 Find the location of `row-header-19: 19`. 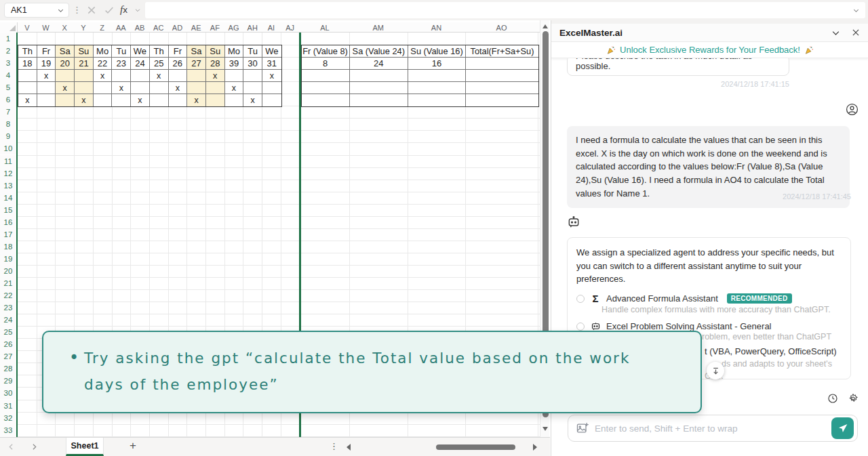

row-header-19: 19 is located at coordinates (8, 259).